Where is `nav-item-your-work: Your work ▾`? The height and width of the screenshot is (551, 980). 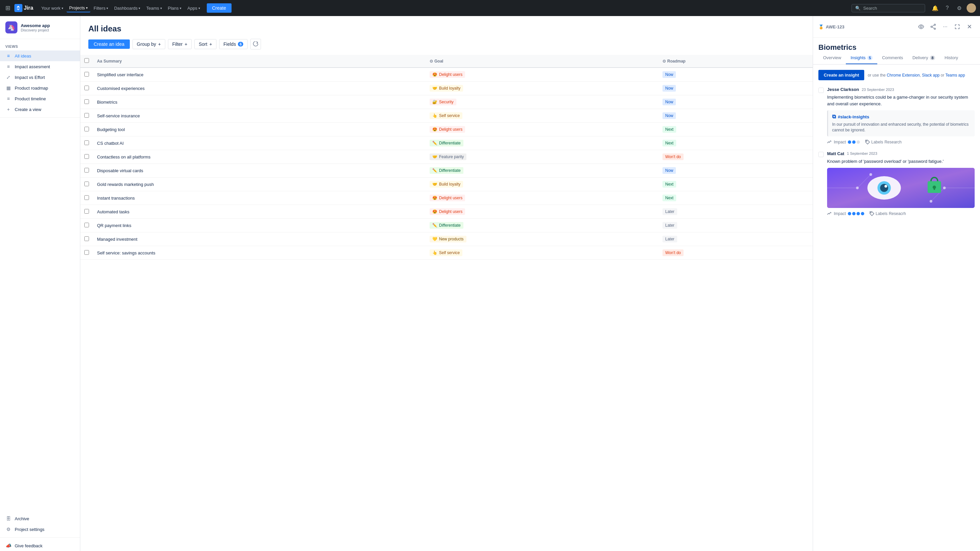
nav-item-your-work: Your work ▾ is located at coordinates (52, 8).